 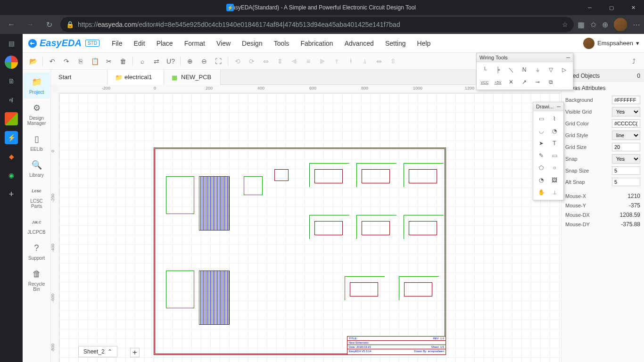 What do you see at coordinates (294, 61) in the screenshot?
I see `align-left-button: ⫷` at bounding box center [294, 61].